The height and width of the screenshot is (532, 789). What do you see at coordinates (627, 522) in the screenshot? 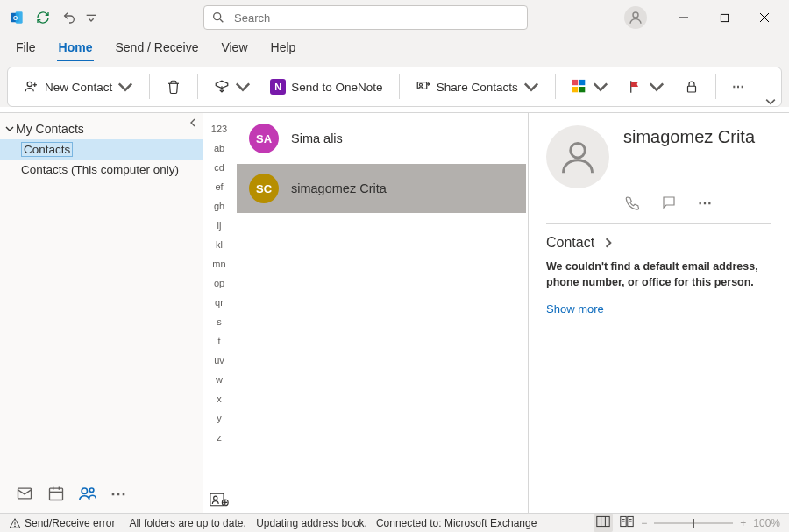
I see `view-reading-button` at bounding box center [627, 522].